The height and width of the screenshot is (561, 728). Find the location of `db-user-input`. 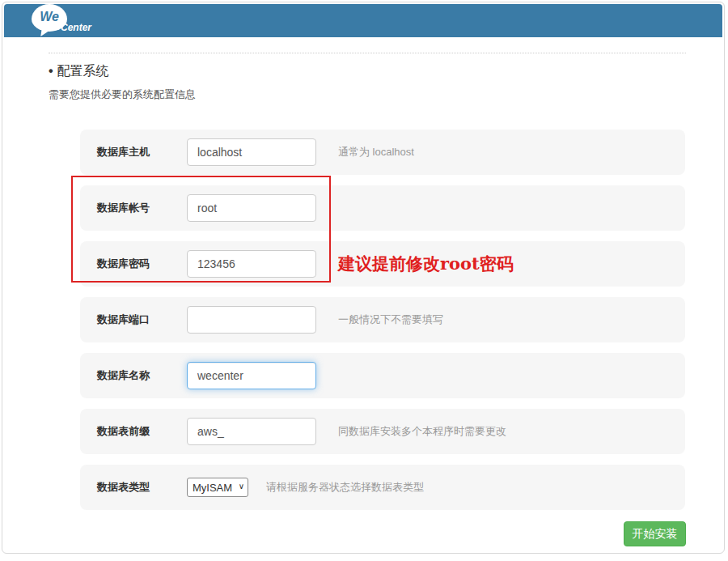

db-user-input is located at coordinates (252, 208).